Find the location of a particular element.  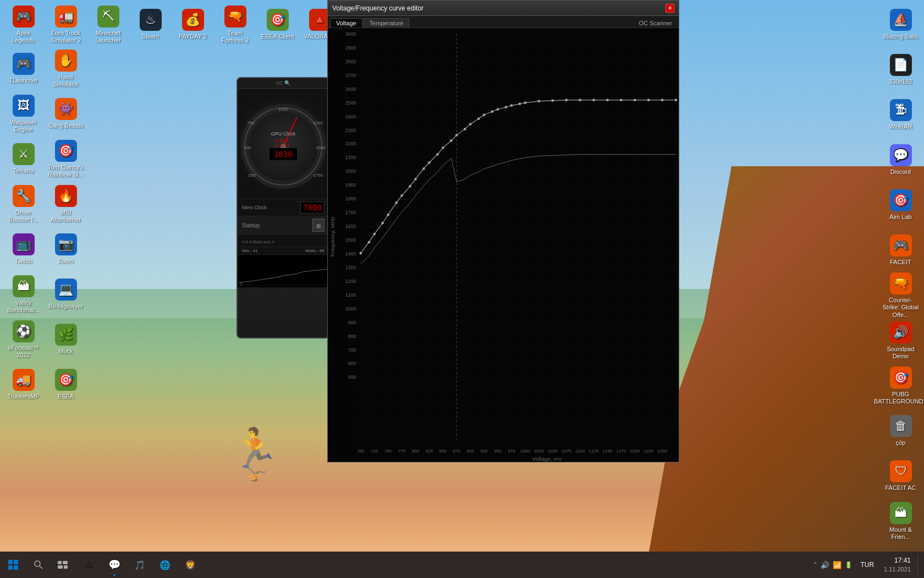

icon-muck: 🌿 Muck is located at coordinates (66, 340).